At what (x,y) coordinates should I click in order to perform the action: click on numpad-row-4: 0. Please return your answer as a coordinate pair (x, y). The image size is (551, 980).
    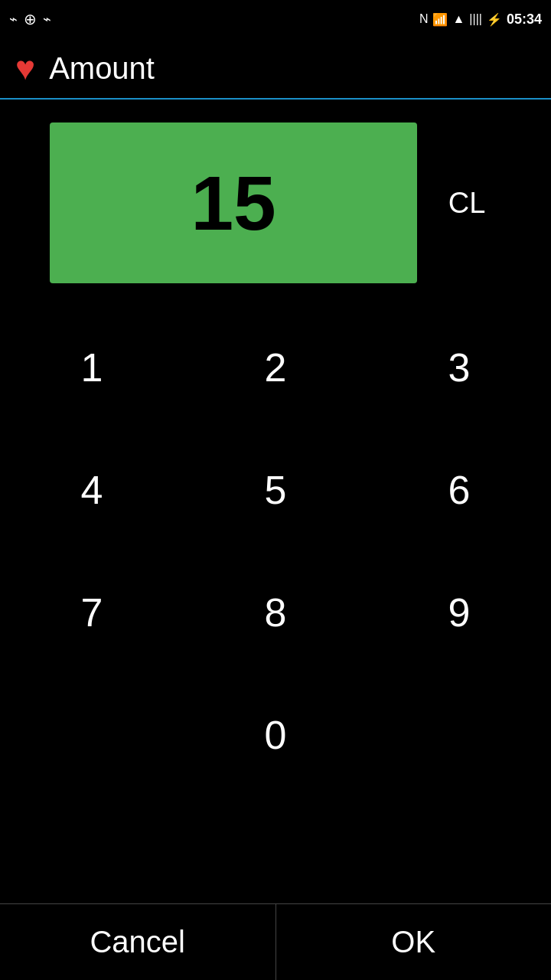
    Looking at the image, I should click on (276, 735).